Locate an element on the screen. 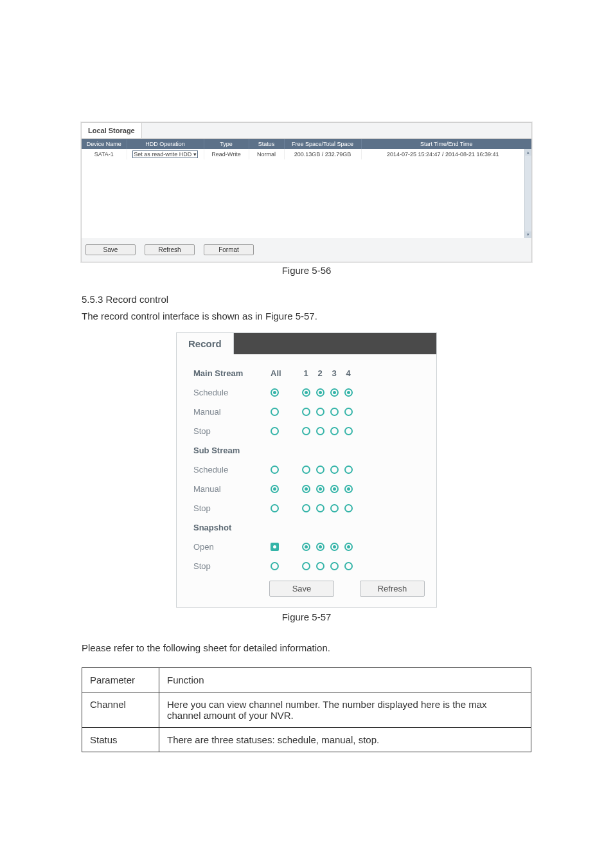  col-free-total-space: Free Space/Total Space is located at coordinates (323, 144).